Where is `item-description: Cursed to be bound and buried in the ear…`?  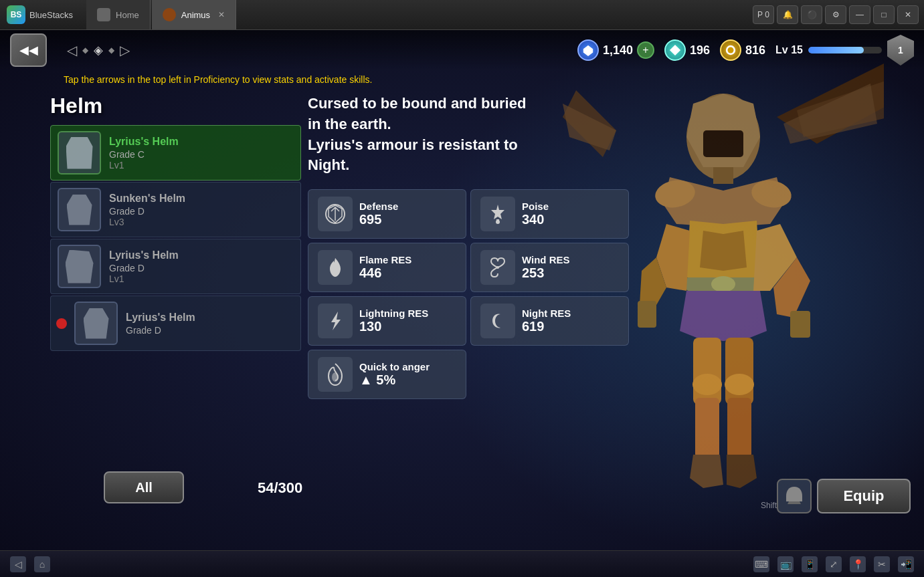 item-description: Cursed to be bound and buried in the ear… is located at coordinates (468, 135).